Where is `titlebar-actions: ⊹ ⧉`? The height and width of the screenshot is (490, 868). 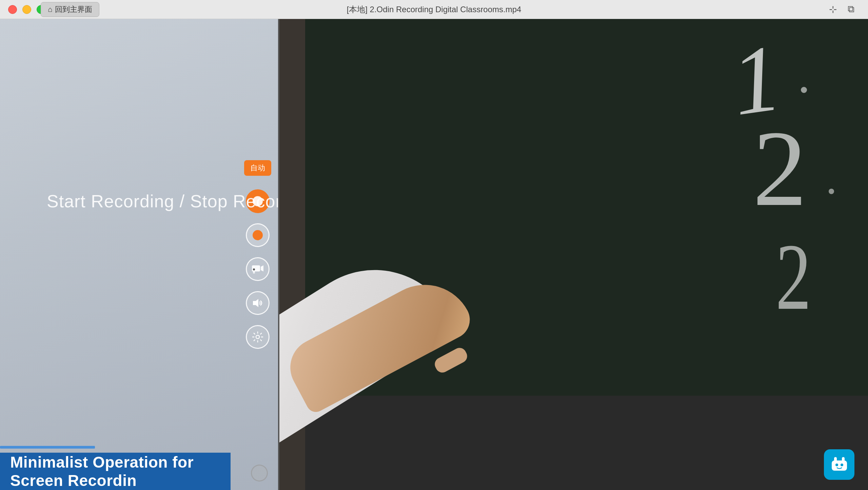
titlebar-actions: ⊹ ⧉ is located at coordinates (842, 10).